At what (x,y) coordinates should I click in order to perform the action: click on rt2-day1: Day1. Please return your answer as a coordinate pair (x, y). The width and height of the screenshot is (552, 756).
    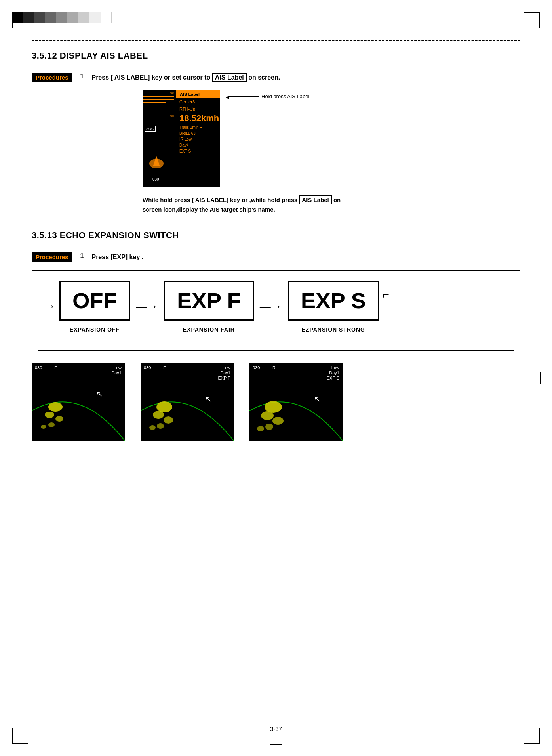
    Looking at the image, I should click on (225, 373).